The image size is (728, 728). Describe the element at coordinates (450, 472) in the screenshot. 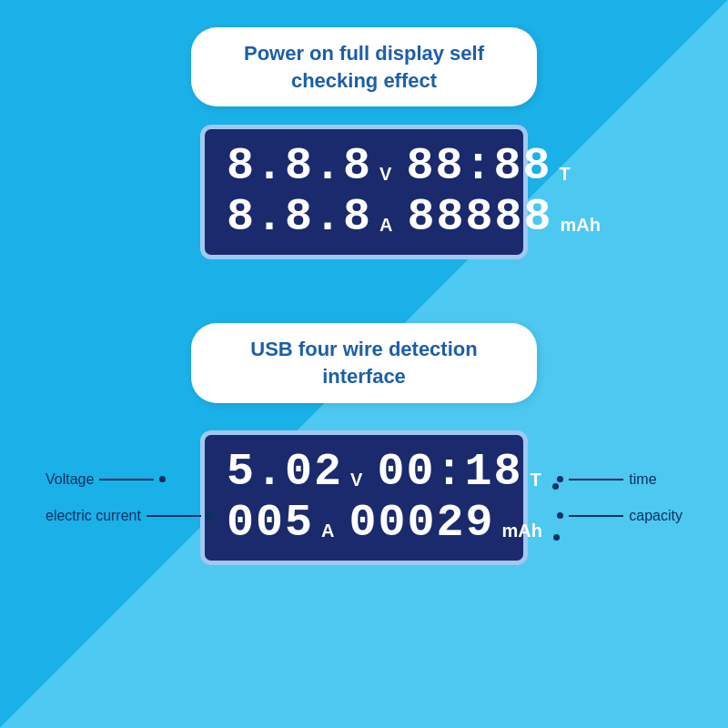

I see `section2-time-value: 00:18` at that location.